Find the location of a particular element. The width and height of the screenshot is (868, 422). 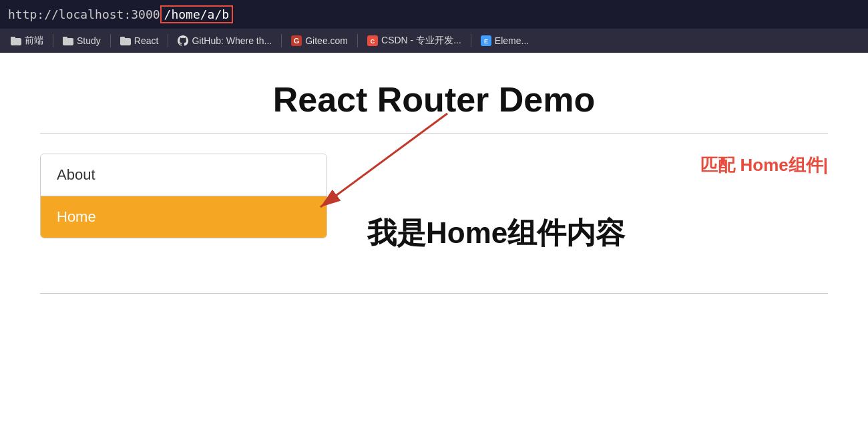

element-icon: E is located at coordinates (486, 41).